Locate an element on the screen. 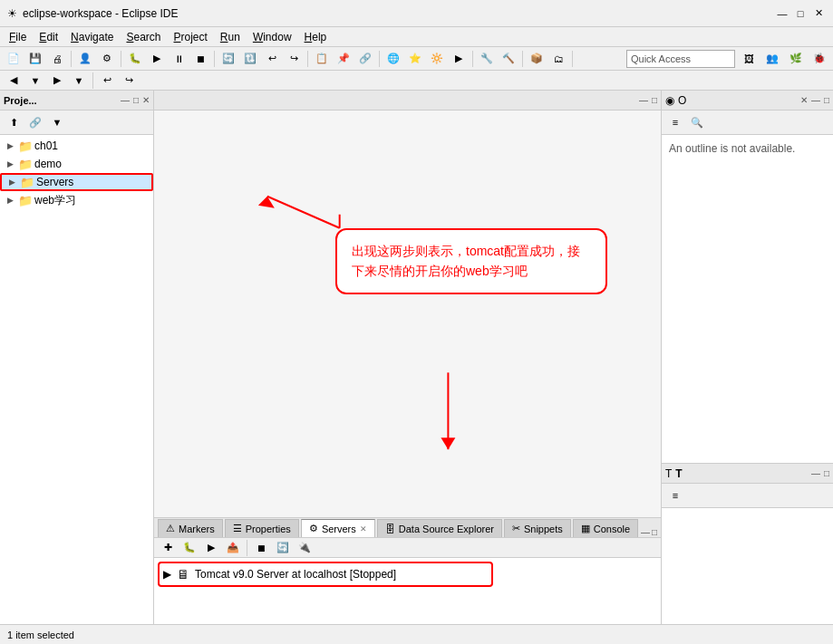 The width and height of the screenshot is (833, 644). maximize-button: □ is located at coordinates (800, 14).